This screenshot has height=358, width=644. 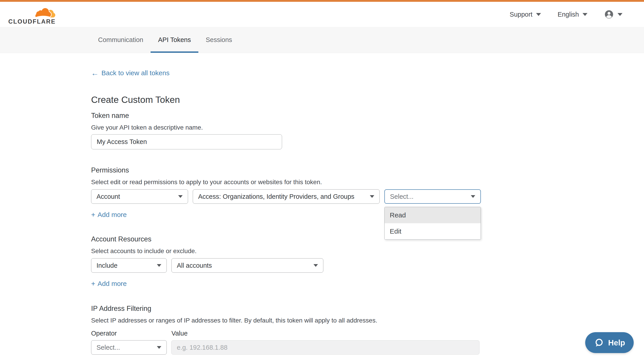 What do you see at coordinates (368, 347) in the screenshot?
I see `ip-filtering-row: Select...` at bounding box center [368, 347].